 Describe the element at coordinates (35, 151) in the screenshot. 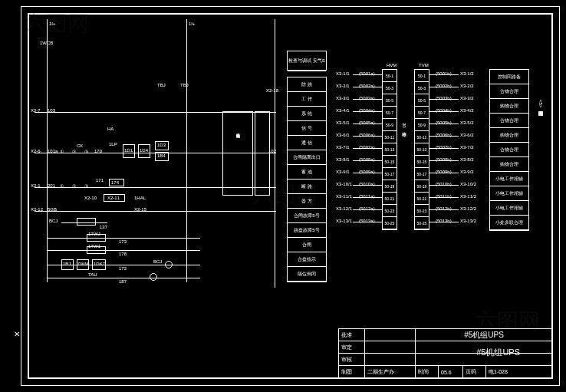

I see `bus-label: X2-6` at that location.